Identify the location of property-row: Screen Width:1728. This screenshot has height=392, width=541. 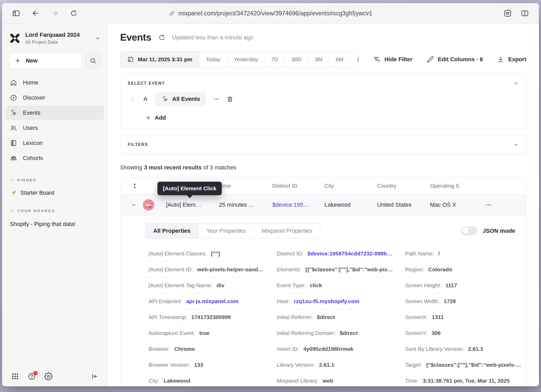
(463, 301).